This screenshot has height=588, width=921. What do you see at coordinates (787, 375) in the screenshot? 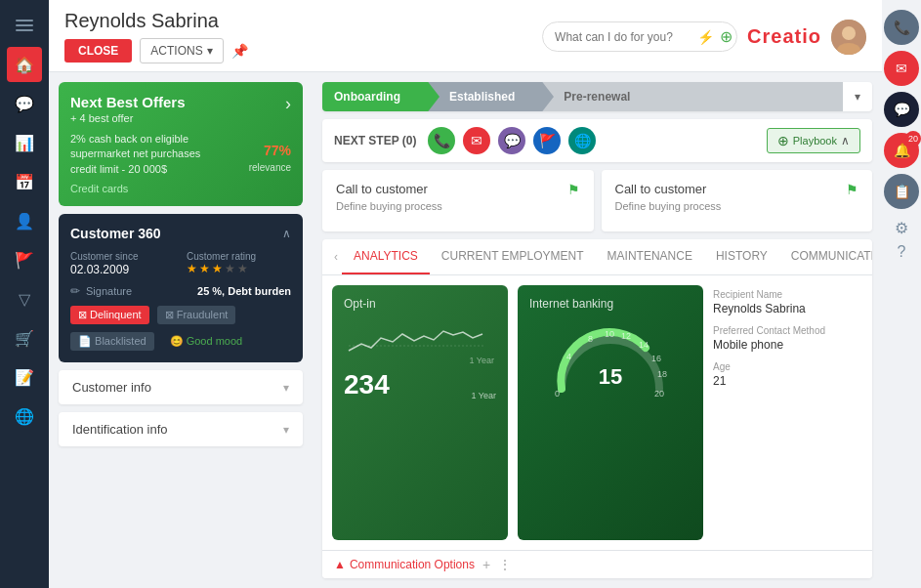
I see `age-field: Age 21` at bounding box center [787, 375].